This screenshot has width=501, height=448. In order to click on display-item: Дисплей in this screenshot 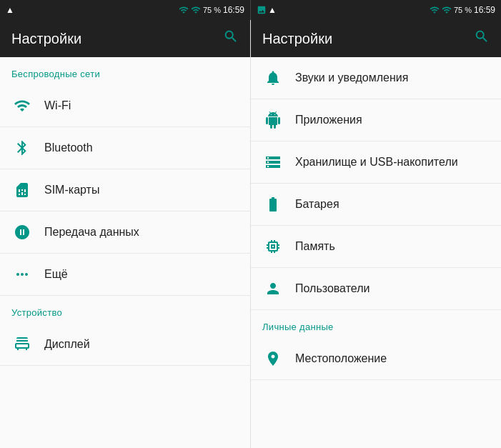, I will do `click(125, 344)`.